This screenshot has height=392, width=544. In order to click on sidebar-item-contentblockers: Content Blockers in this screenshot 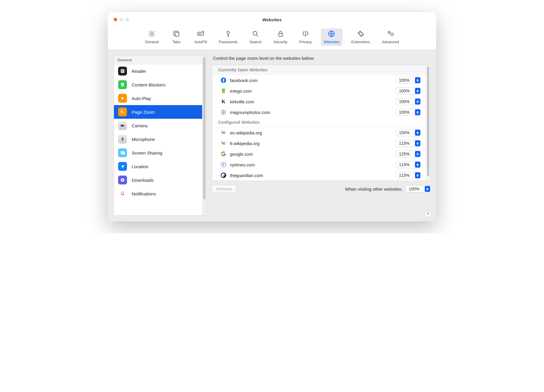, I will do `click(158, 85)`.